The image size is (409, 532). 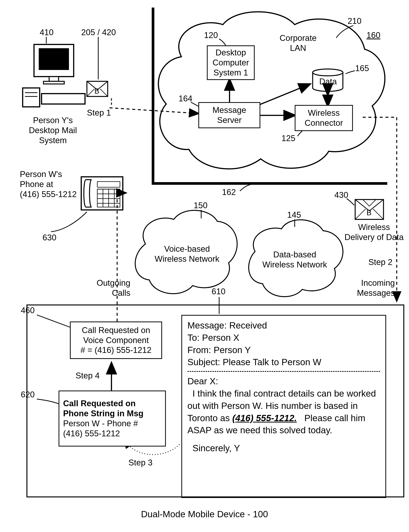 What do you see at coordinates (362, 68) in the screenshot?
I see `ref-165: 165` at bounding box center [362, 68].